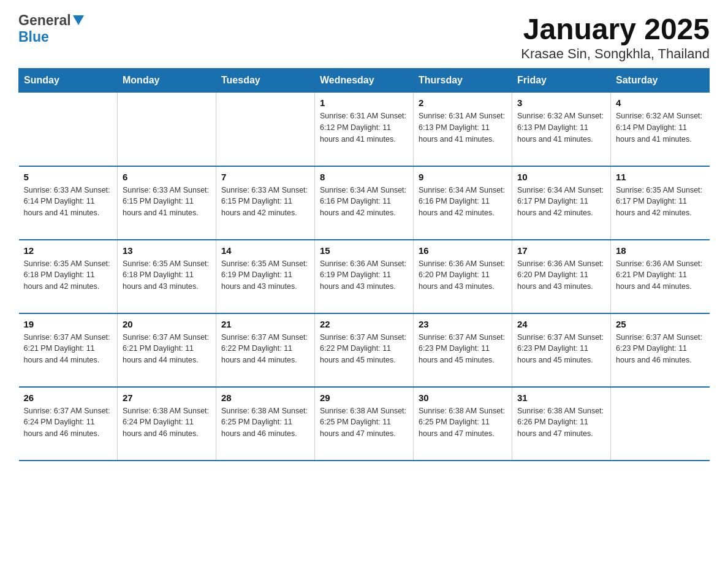 The width and height of the screenshot is (728, 563). Describe the element at coordinates (615, 37) in the screenshot. I see `title-block: January 2025 Krasae Sin, Songkhla, Thail…` at that location.